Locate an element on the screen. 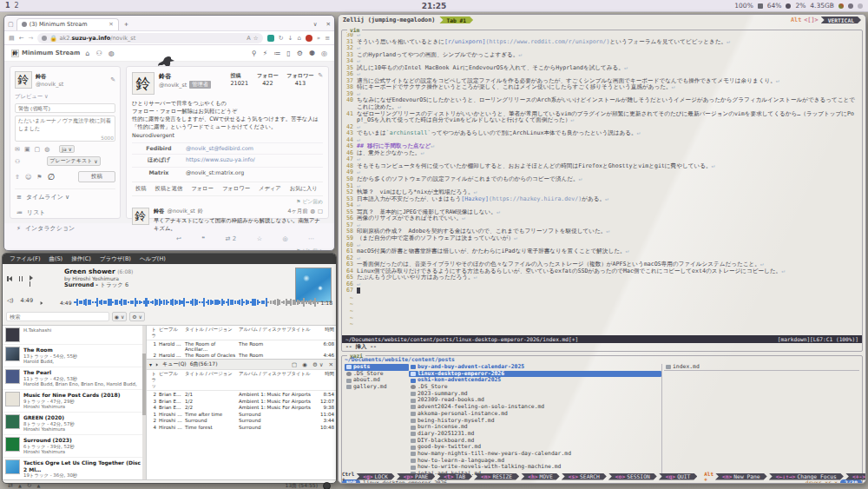 The width and height of the screenshot is (868, 489). preview-toggle: プレビュー ∨ is located at coordinates (65, 97).